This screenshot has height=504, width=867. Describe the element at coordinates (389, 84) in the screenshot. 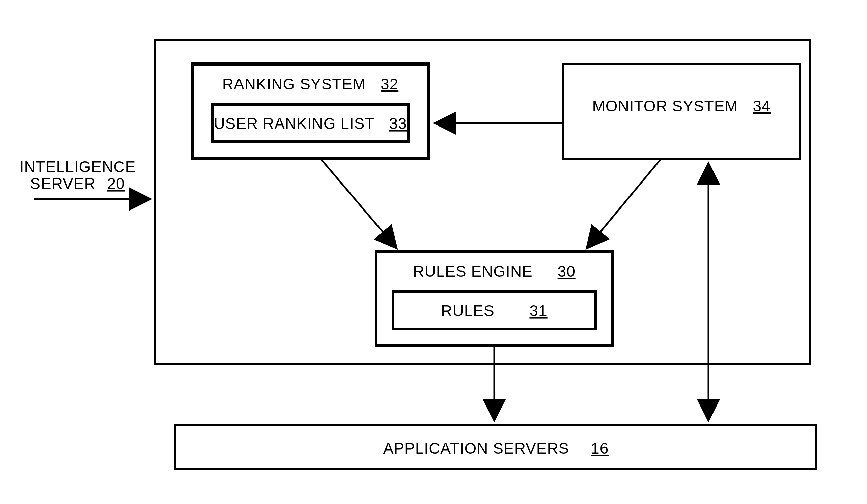

I see `ranking-system-number: 32` at that location.